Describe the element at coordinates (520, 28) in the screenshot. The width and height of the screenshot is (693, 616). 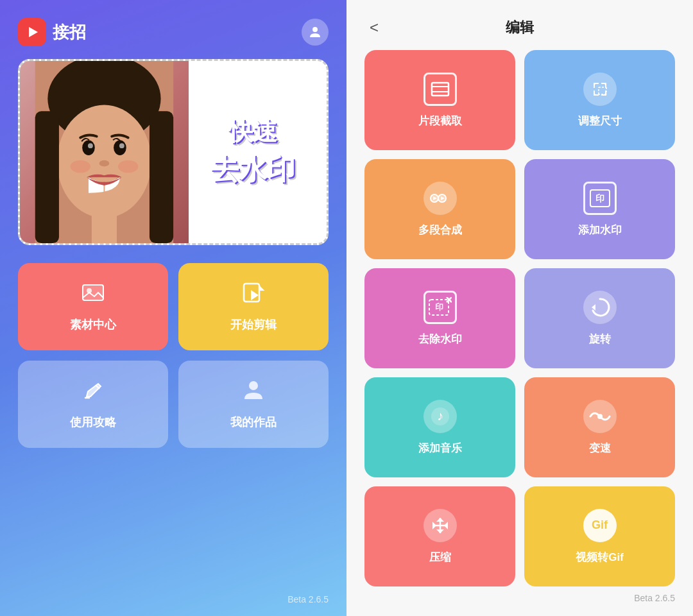
I see `right-title: 编辑` at that location.